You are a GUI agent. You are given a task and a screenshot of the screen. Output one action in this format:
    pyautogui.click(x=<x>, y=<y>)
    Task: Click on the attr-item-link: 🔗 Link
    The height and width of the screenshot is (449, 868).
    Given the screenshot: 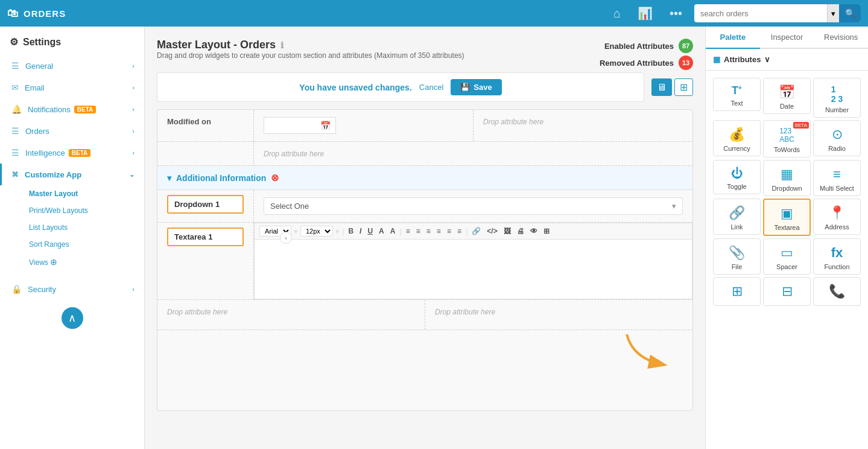 What is the action you would take?
    pyautogui.click(x=737, y=217)
    